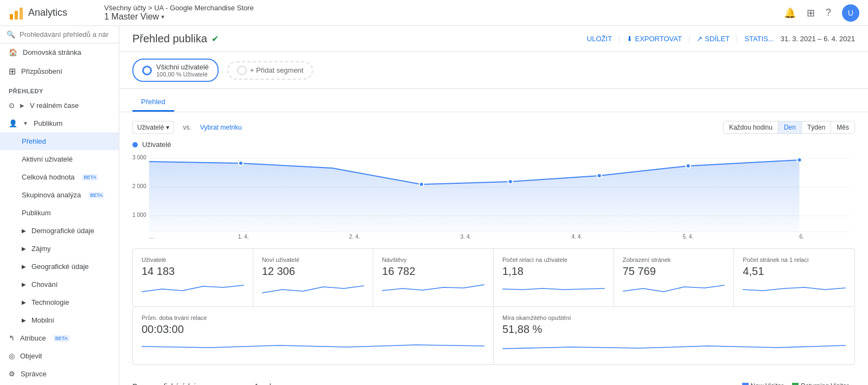 This screenshot has width=868, height=385. Describe the element at coordinates (60, 141) in the screenshot. I see `sidebar-item-overview: Přehled` at that location.